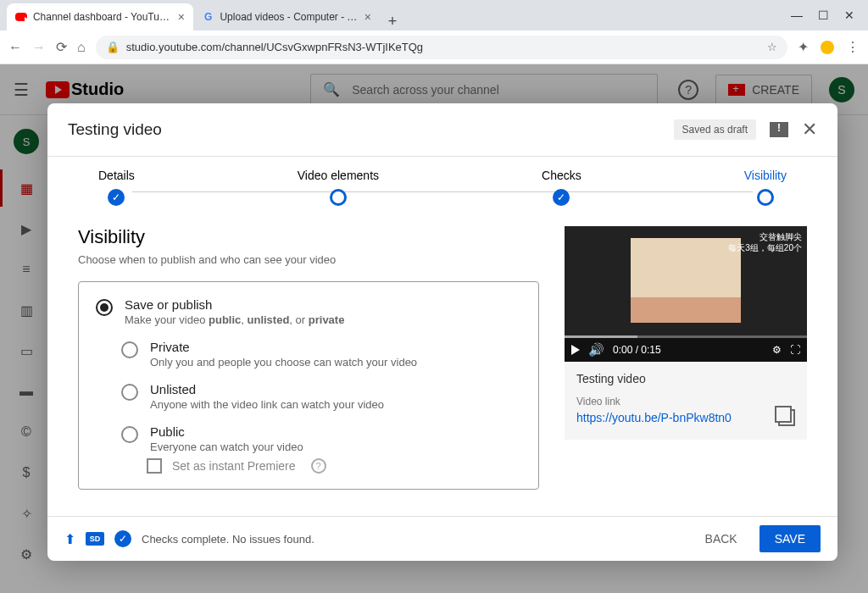  Describe the element at coordinates (113, 47) in the screenshot. I see `lock-icon: 🔒` at that location.